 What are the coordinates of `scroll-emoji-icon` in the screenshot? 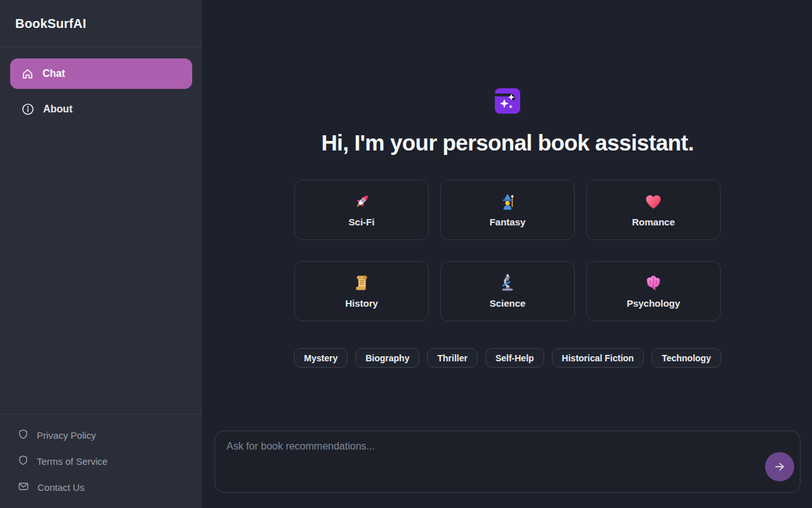 It's located at (362, 283).